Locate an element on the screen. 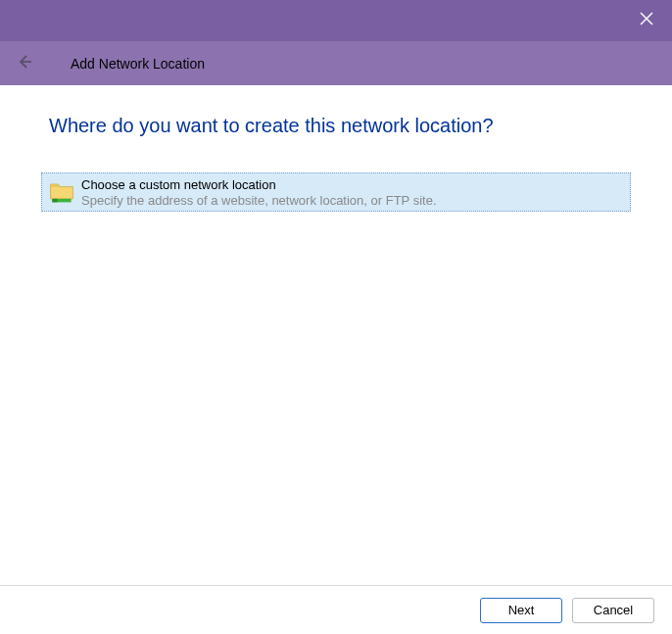 The width and height of the screenshot is (672, 634). option-title: Choose a custom network location is located at coordinates (259, 185).